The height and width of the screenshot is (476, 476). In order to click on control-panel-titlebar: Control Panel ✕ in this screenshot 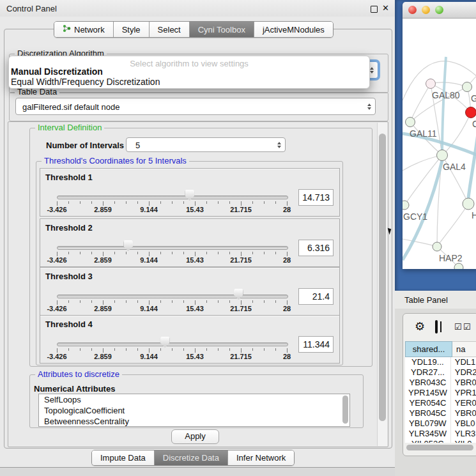, I will do `click(197, 8)`.